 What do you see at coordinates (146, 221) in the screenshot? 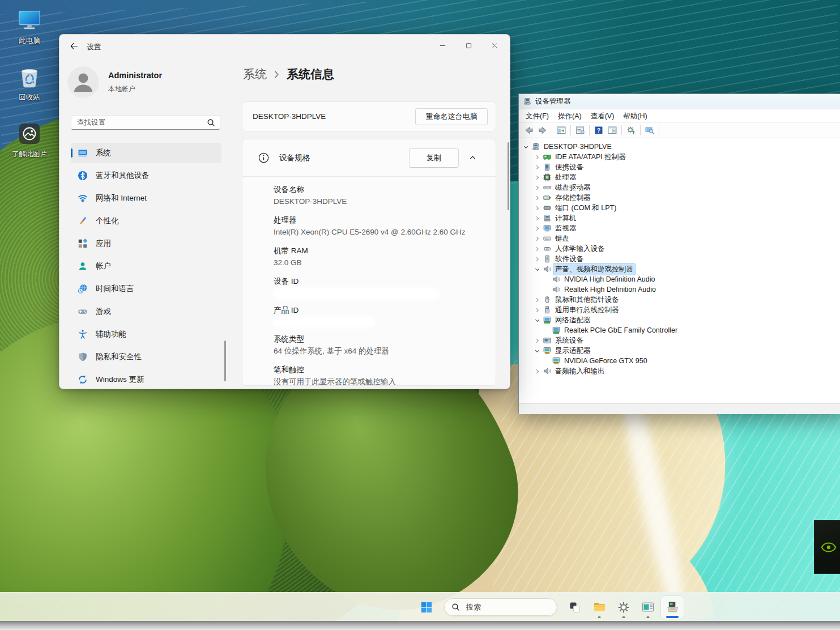
I see `sidebar-item-personalization: 个性化` at bounding box center [146, 221].